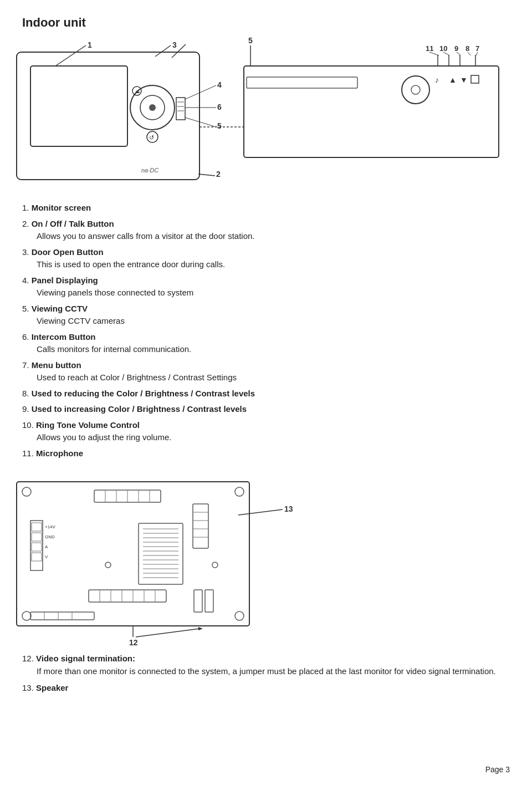  Describe the element at coordinates (150, 170) in the screenshot. I see `svg-text: na·DC` at that location.